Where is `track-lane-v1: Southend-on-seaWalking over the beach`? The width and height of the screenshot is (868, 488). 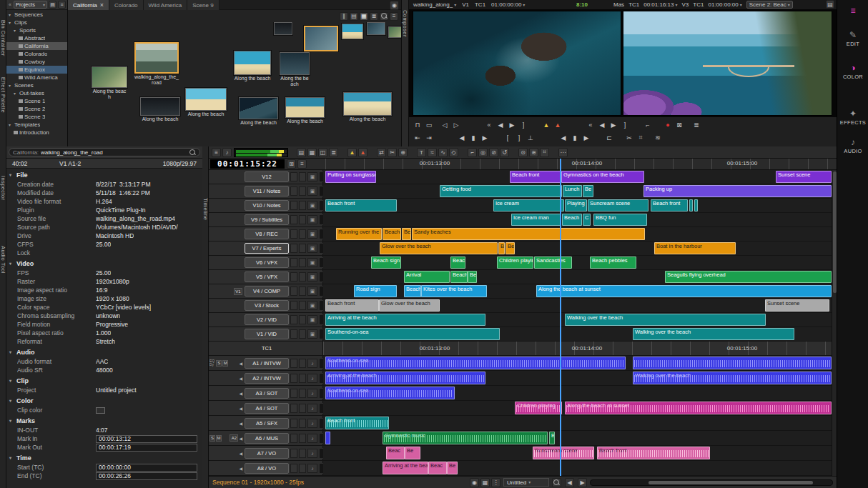 track-lane-v1: Southend-on-seaWalking over the beach is located at coordinates (578, 334).